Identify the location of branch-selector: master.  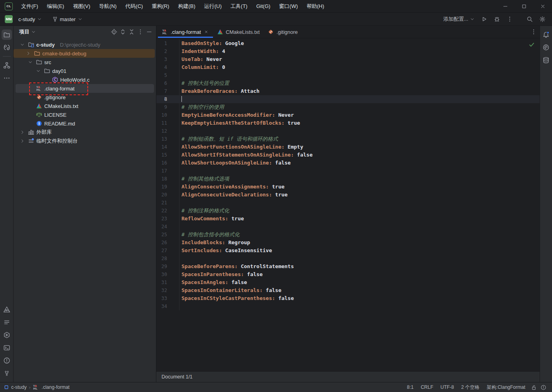
(67, 19).